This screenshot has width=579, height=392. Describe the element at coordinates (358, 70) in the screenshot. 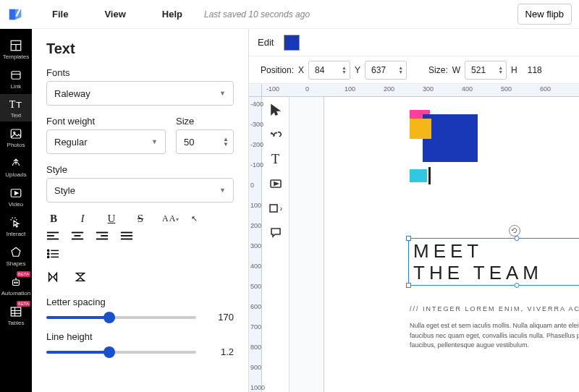

I see `y-label: Y` at that location.